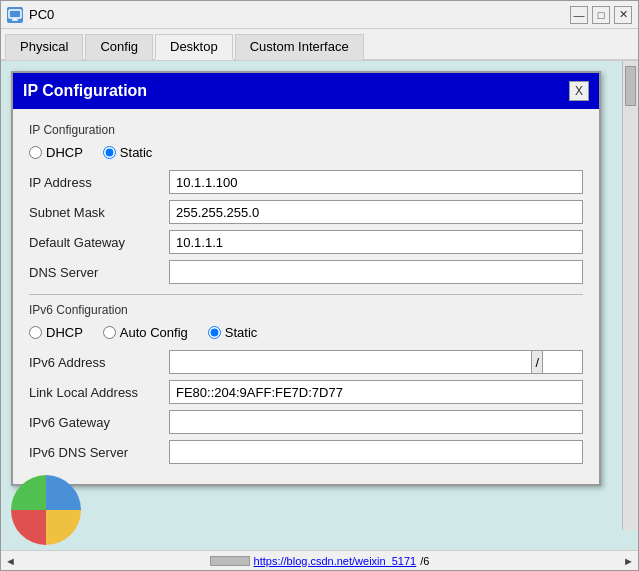  Describe the element at coordinates (376, 242) in the screenshot. I see `default-gateway-input` at that location.